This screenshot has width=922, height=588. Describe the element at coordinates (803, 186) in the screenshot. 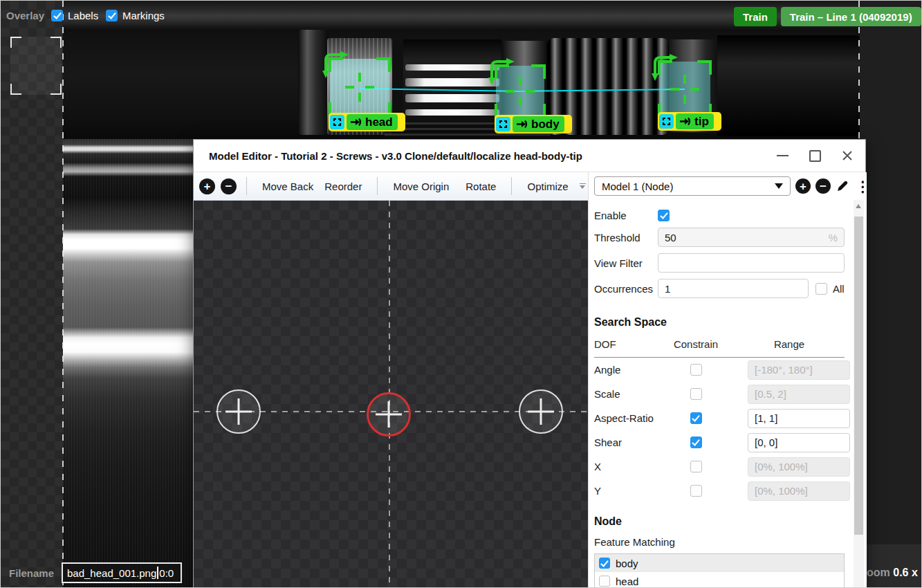

I see `add-model-button: +` at that location.